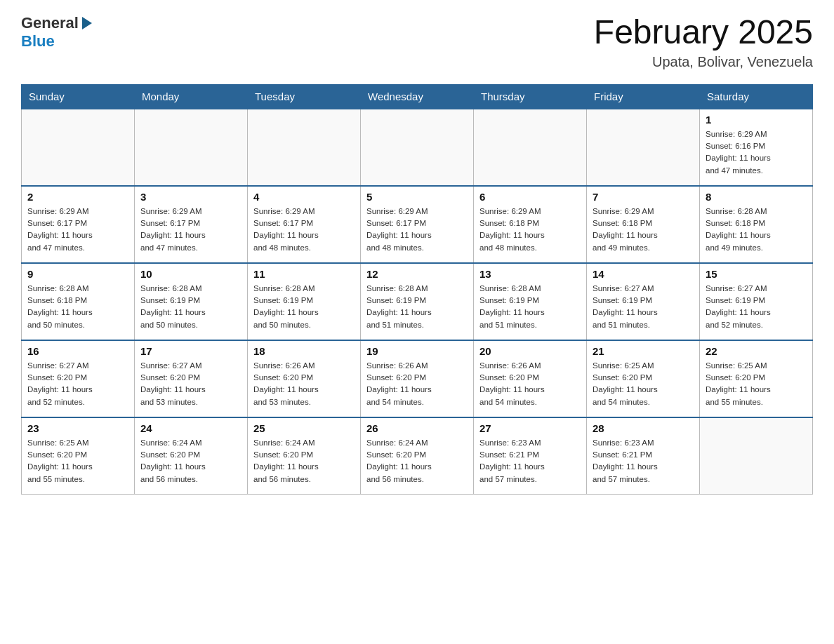 Image resolution: width=834 pixels, height=644 pixels. Describe the element at coordinates (417, 379) in the screenshot. I see `calendar-cell: 19Sunrise: 6:26 AM Sunset: 6:20 PM Dayli…` at that location.